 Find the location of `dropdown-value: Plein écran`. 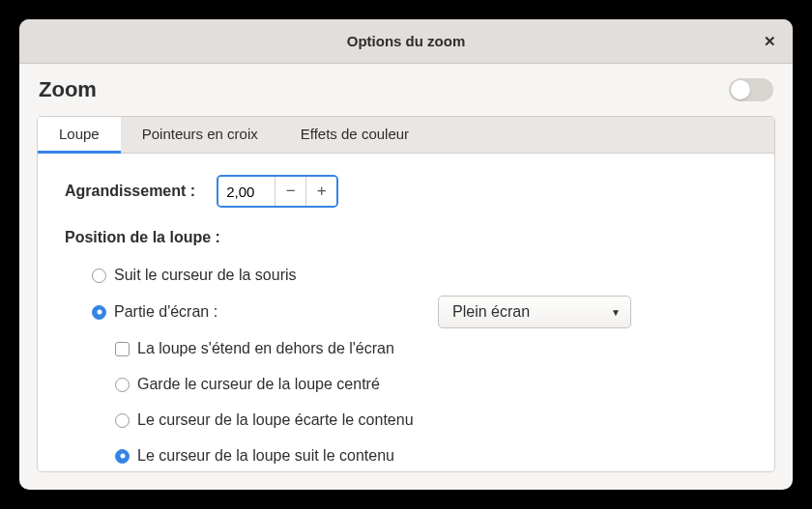

dropdown-value: Plein écran is located at coordinates (491, 312).